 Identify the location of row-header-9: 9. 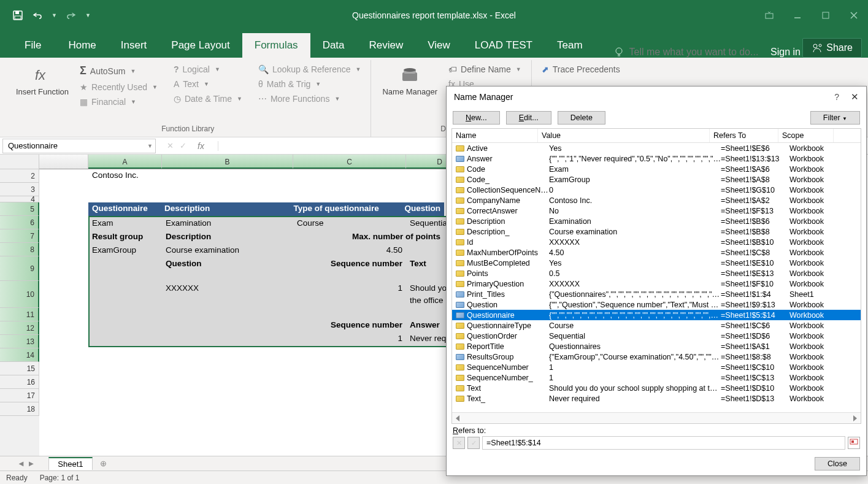
(20, 269).